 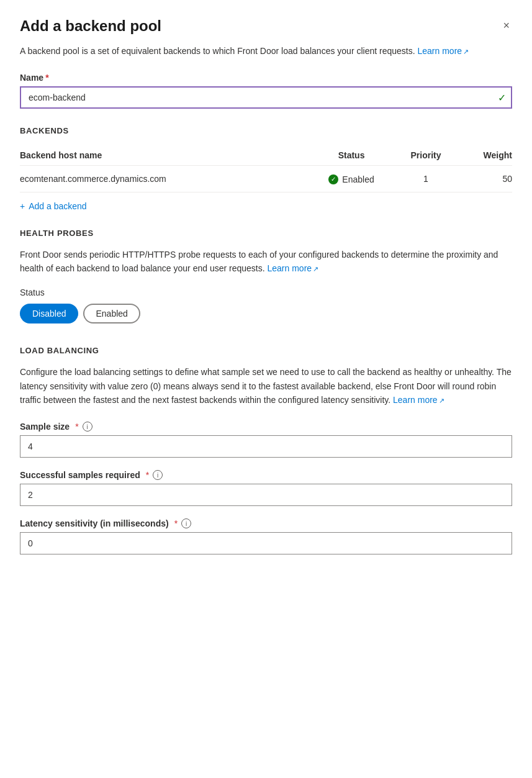 I want to click on col-header-hostname: Backend host name, so click(x=163, y=155).